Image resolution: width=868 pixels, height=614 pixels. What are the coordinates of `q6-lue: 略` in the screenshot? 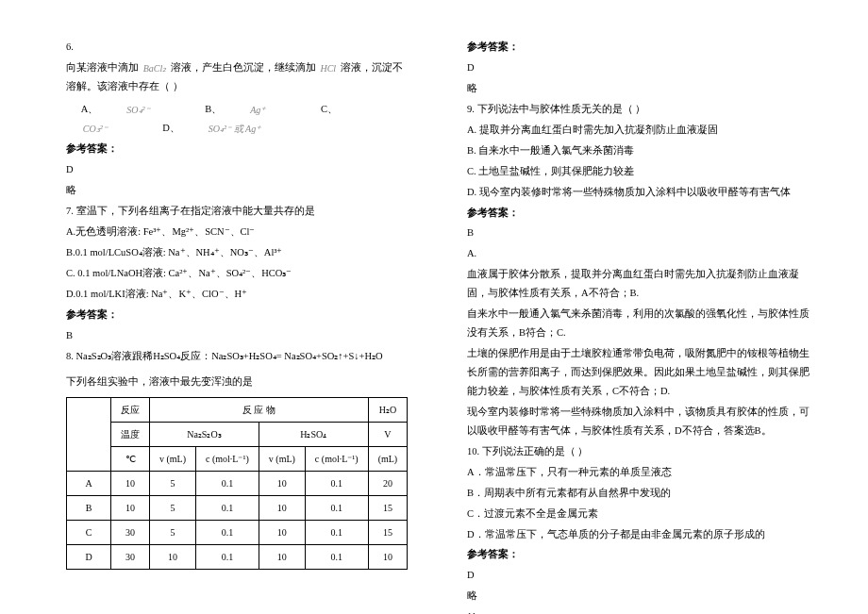 It's located at (238, 191).